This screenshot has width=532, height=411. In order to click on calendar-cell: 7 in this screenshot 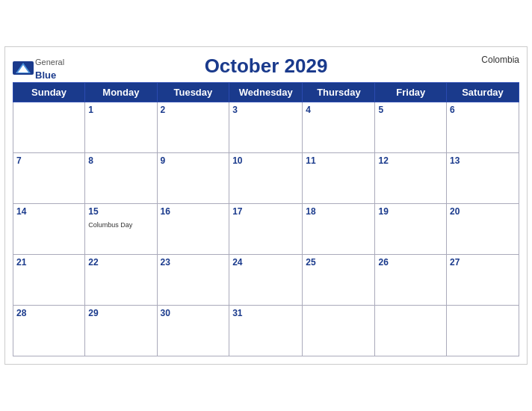, I will do `click(49, 179)`.